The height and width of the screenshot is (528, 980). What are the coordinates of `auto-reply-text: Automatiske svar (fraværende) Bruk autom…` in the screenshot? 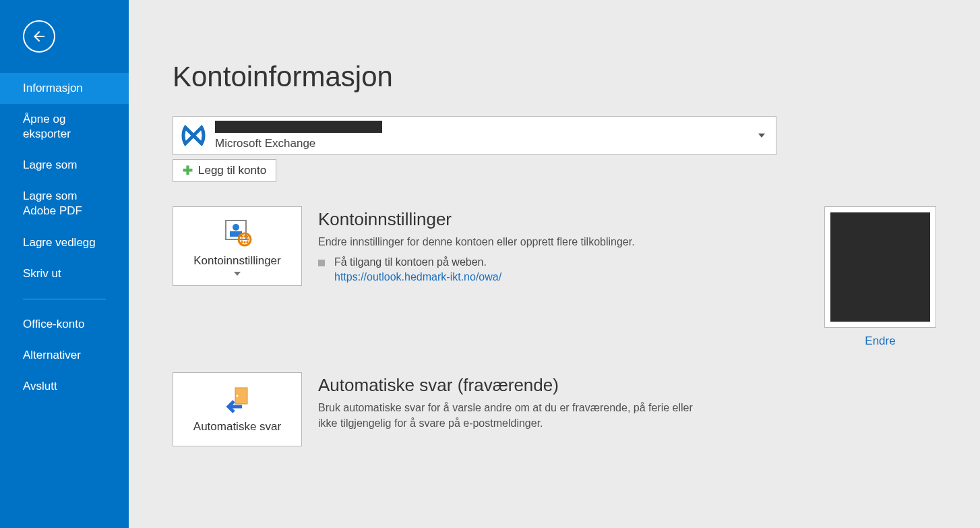 It's located at (507, 402).